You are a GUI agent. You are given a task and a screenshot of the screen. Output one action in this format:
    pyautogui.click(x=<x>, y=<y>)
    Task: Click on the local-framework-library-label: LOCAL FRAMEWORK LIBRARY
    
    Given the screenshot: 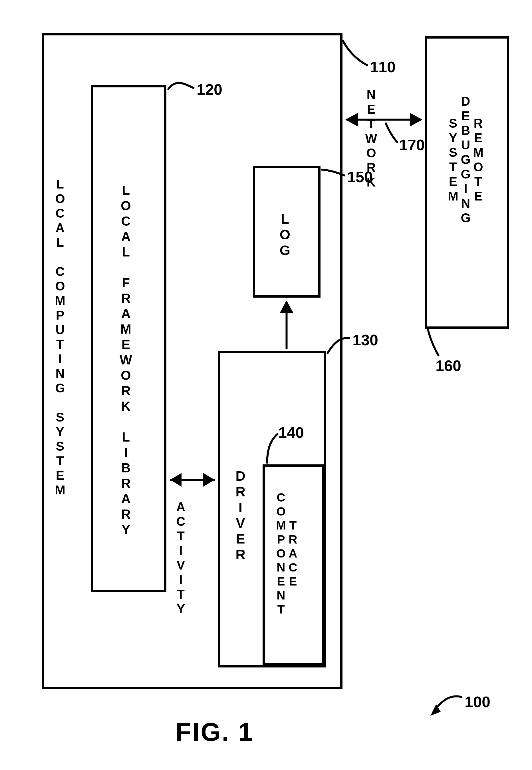 What is the action you would take?
    pyautogui.click(x=126, y=360)
    